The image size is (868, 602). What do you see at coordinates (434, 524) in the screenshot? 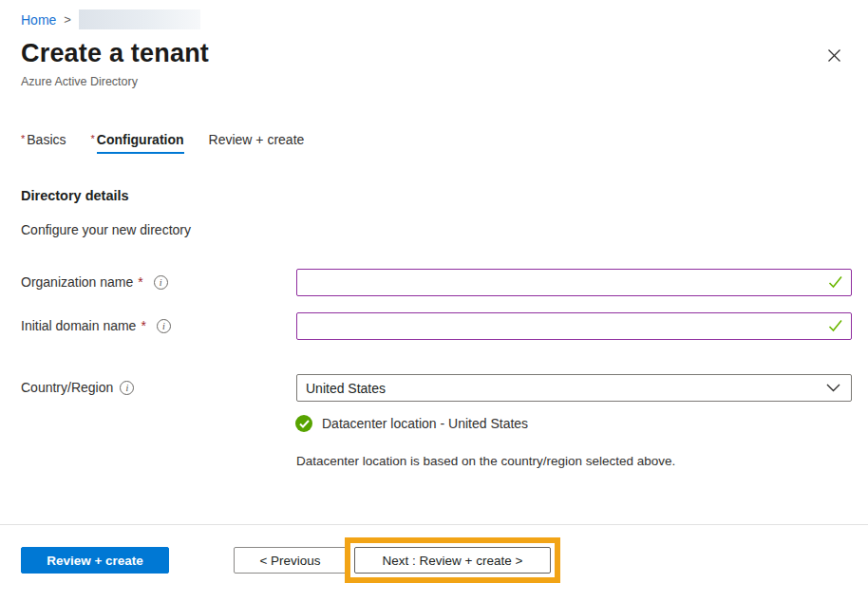
I see `footer-divider` at bounding box center [434, 524].